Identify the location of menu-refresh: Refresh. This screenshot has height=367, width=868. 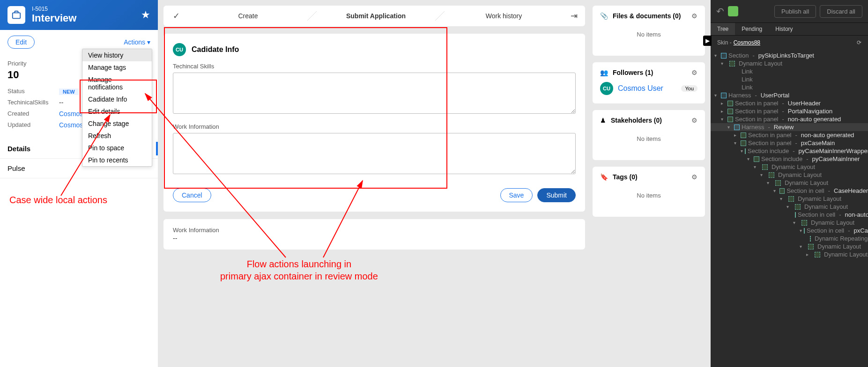
(117, 136).